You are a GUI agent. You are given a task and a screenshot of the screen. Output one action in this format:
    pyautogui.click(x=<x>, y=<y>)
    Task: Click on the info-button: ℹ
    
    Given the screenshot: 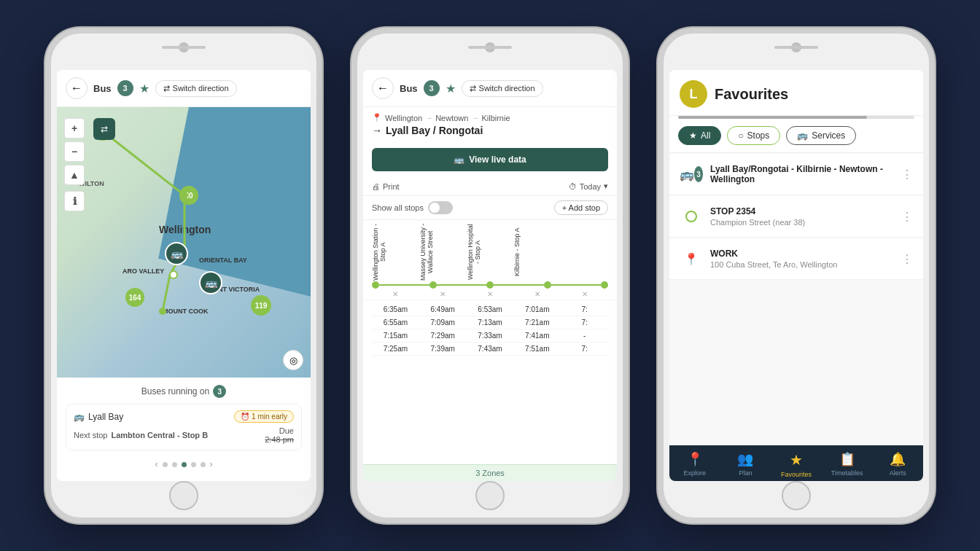 What is the action you would take?
    pyautogui.click(x=74, y=201)
    